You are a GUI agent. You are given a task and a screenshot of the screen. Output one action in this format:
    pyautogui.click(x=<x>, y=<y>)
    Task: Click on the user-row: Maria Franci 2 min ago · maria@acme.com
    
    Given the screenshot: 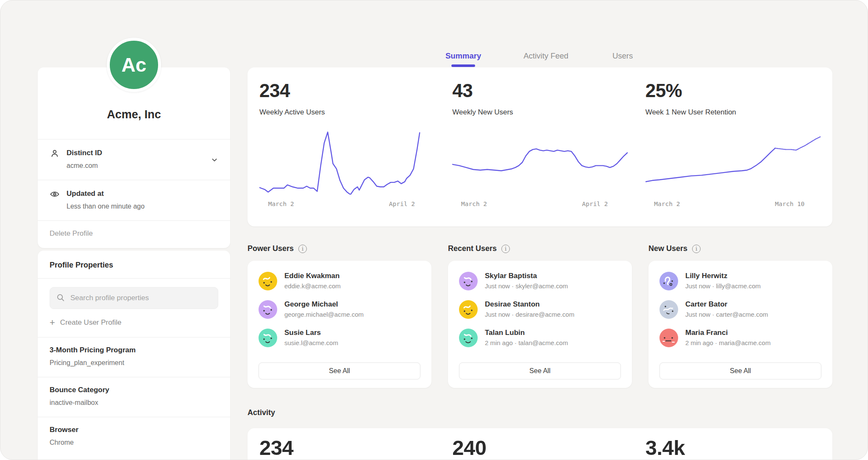 What is the action you would take?
    pyautogui.click(x=740, y=338)
    